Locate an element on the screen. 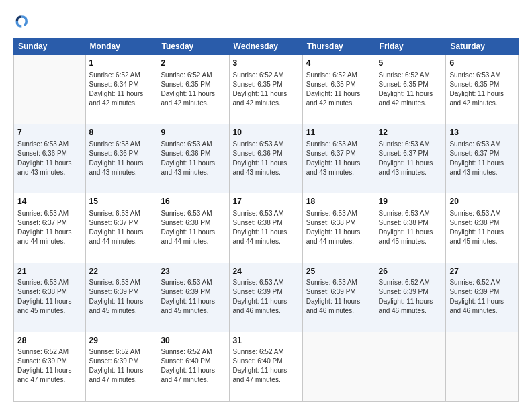 The height and width of the screenshot is (411, 532). calendar-cell: 18Sunrise: 6:53 AMSunset: 6:38 PMDayligh… is located at coordinates (339, 228).